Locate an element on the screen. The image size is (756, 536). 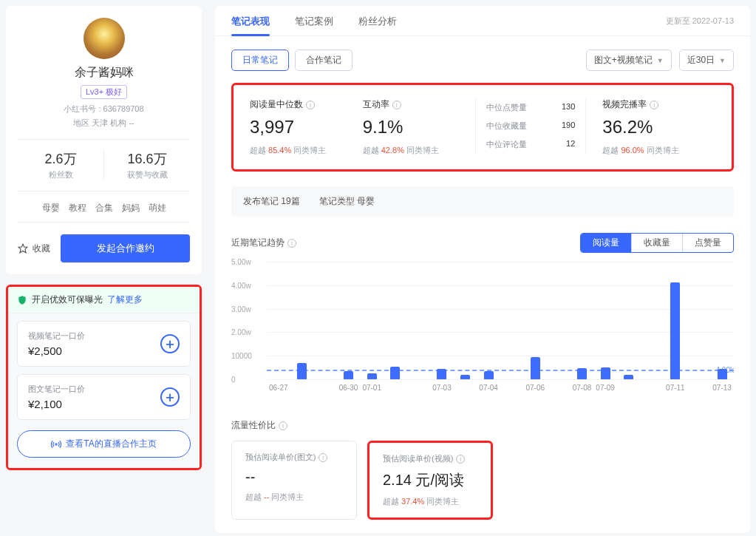
stat-video: 视频完播率i 36.2% 超越 96.0% 同类博主 is located at coordinates (650, 127).